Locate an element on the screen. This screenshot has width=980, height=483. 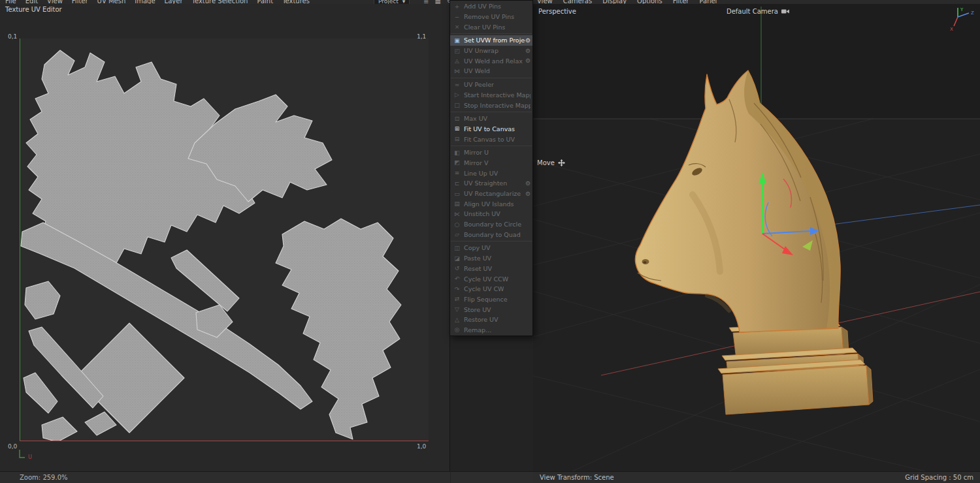
menubar-item-file: File is located at coordinates (10, 2).